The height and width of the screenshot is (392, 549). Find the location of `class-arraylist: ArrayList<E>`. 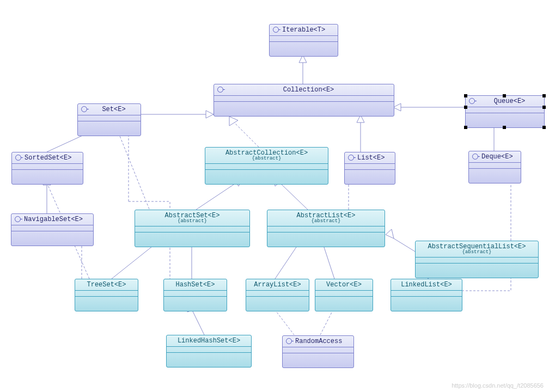

class-arraylist: ArrayList<E> is located at coordinates (278, 295).